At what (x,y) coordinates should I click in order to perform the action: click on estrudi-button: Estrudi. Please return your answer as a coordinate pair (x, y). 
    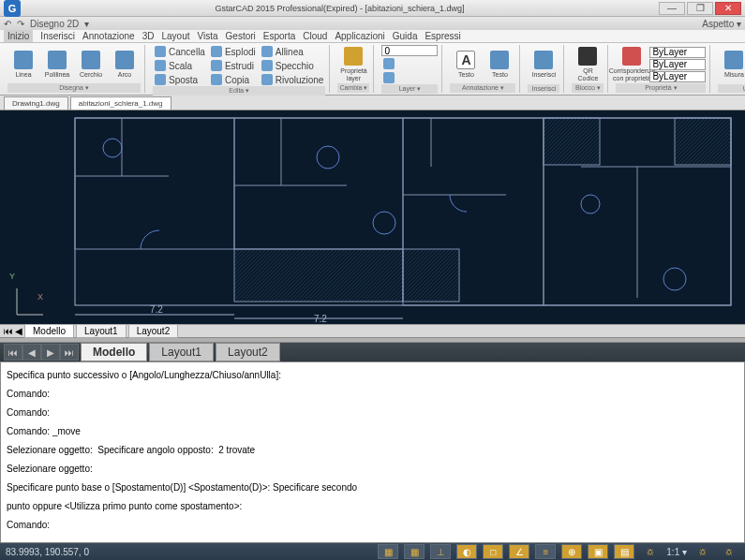
    Looking at the image, I should click on (233, 66).